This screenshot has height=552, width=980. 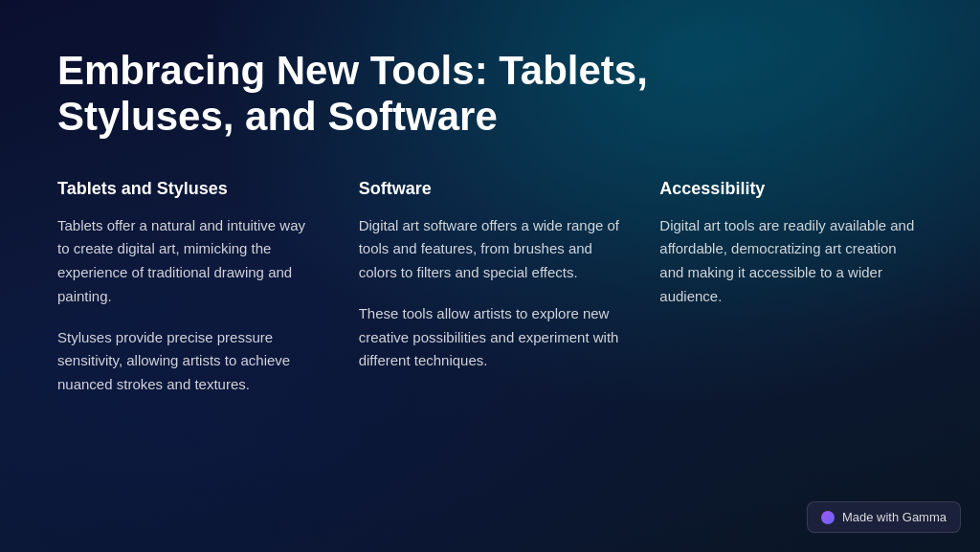 I want to click on gamma-badge: Made with Gamma, so click(x=884, y=517).